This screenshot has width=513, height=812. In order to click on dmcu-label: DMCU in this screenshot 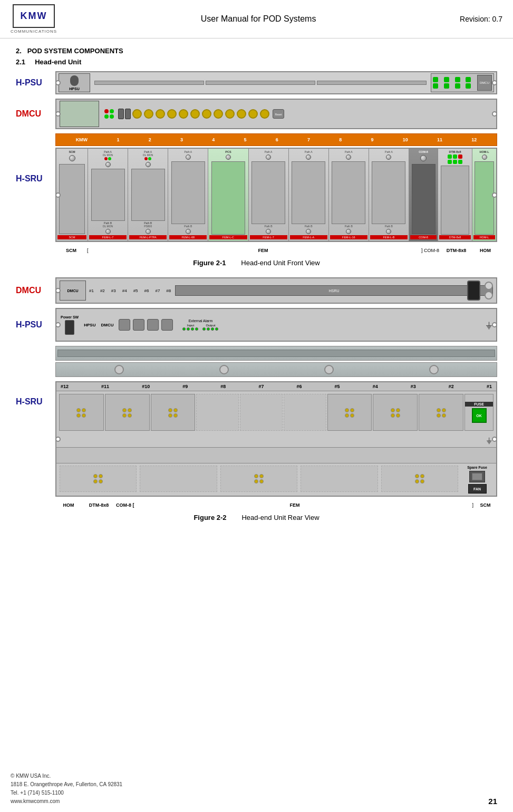, I will do `click(36, 114)`.